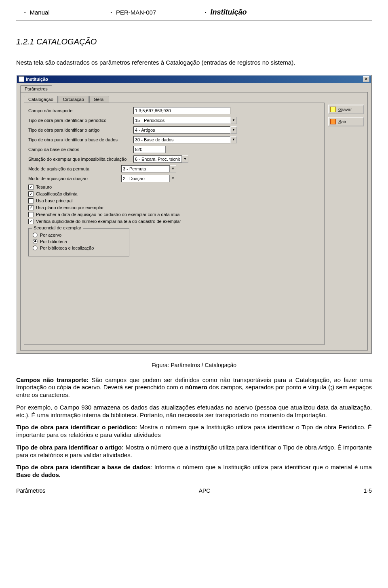 Image resolution: width=388 pixels, height=588 pixels. What do you see at coordinates (194, 494) in the screenshot?
I see `footer: Parâmetros APC 1-5` at bounding box center [194, 494].